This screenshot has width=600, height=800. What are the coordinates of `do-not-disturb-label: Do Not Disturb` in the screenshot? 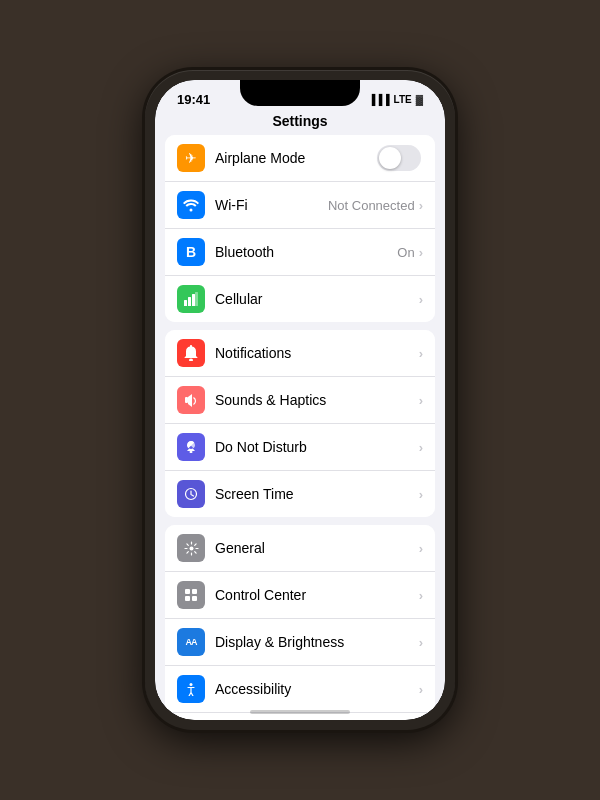 It's located at (317, 447).